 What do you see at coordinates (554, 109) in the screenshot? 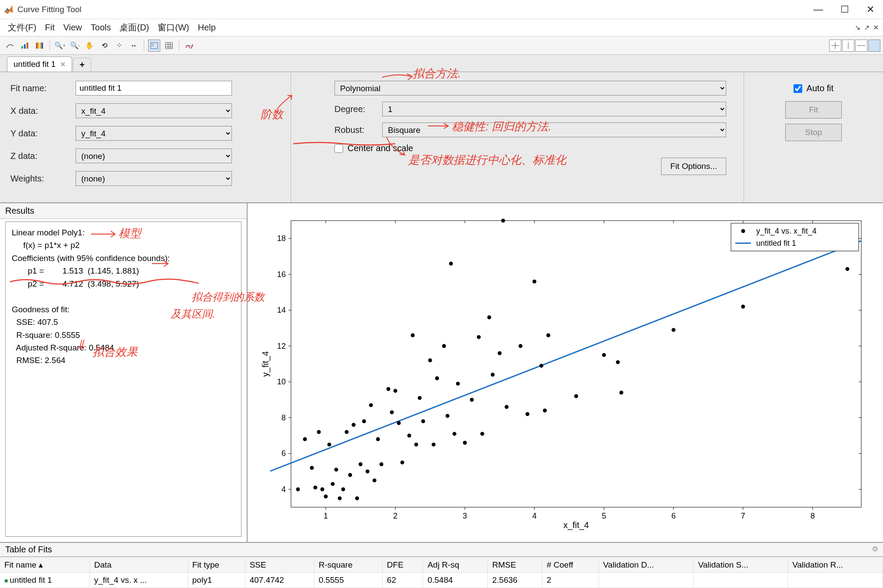
I see `degree-select: 1` at bounding box center [554, 109].